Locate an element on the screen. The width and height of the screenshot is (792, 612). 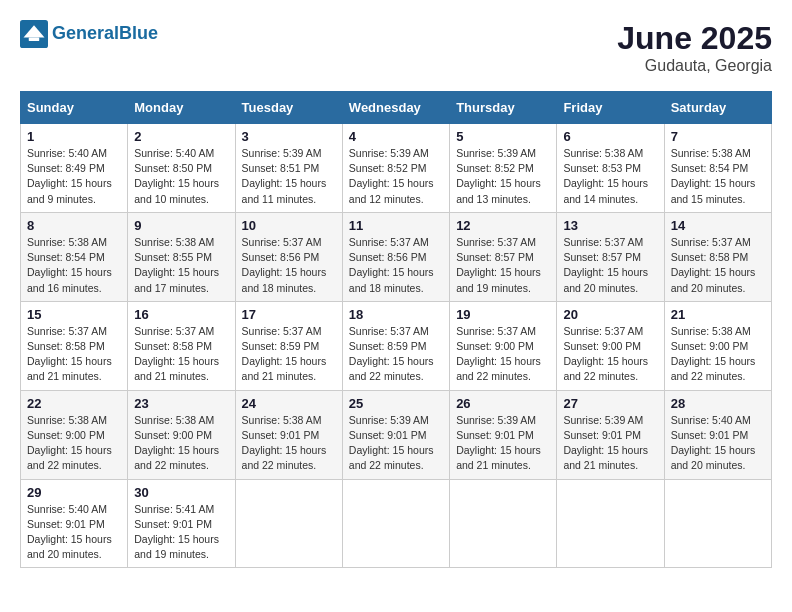
day-number: 15 is located at coordinates (74, 314).